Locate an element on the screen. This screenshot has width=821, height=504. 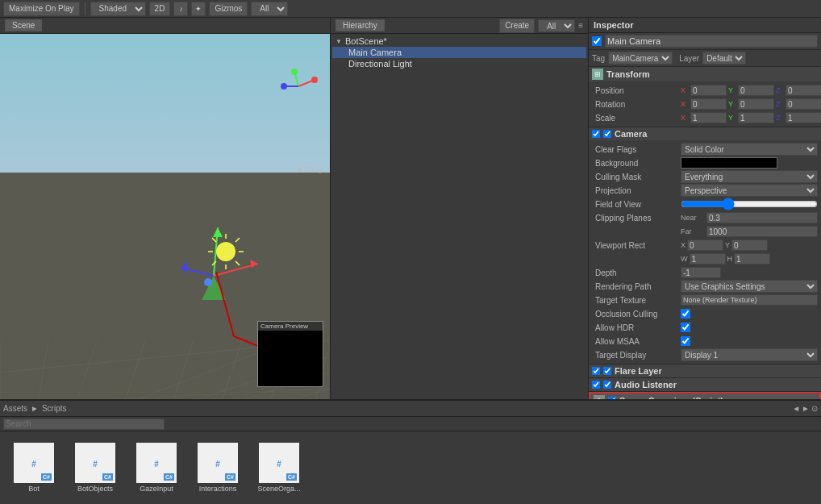
background-color is located at coordinates (729, 163).